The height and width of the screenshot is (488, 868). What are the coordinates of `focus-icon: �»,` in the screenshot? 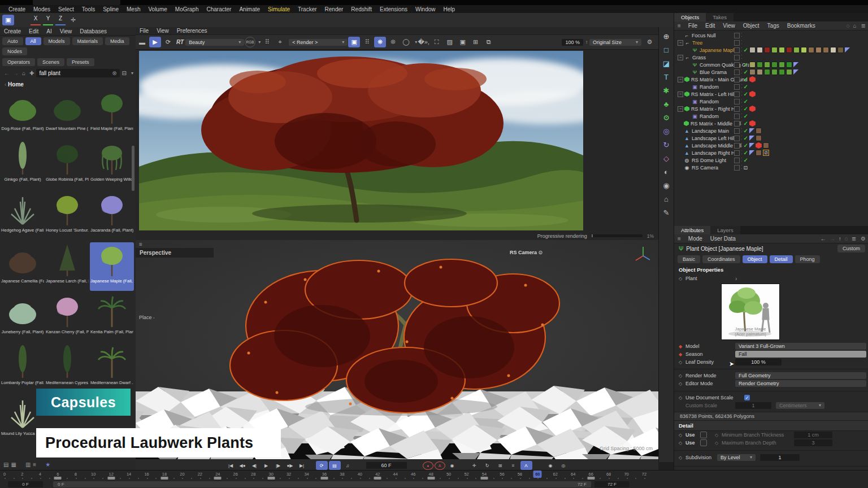 It's located at (424, 42).